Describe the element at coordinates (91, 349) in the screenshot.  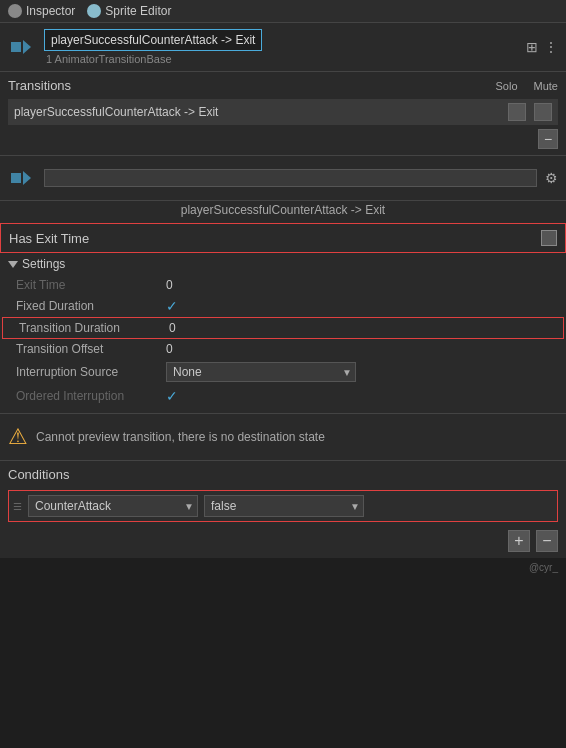
I see `transition-offset-label: Transition Offset` at that location.